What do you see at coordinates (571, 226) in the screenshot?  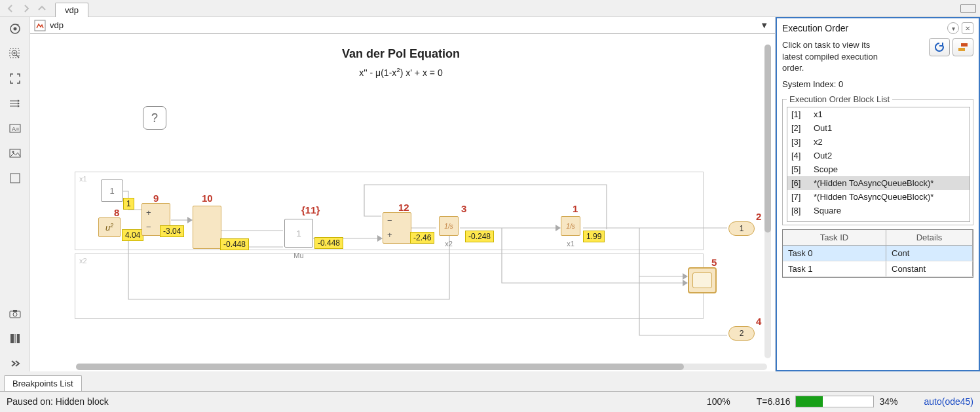 I see `integrator-x1: 1/s` at bounding box center [571, 226].